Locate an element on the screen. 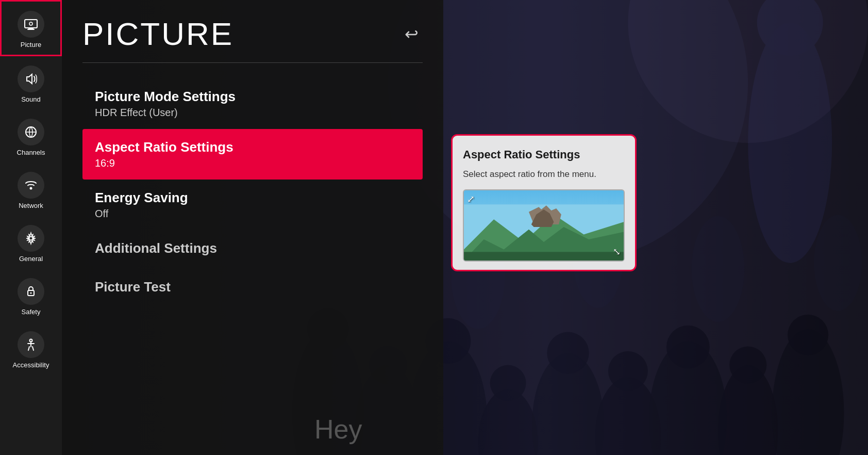  sidebar-item-sound: Sound is located at coordinates (31, 83).